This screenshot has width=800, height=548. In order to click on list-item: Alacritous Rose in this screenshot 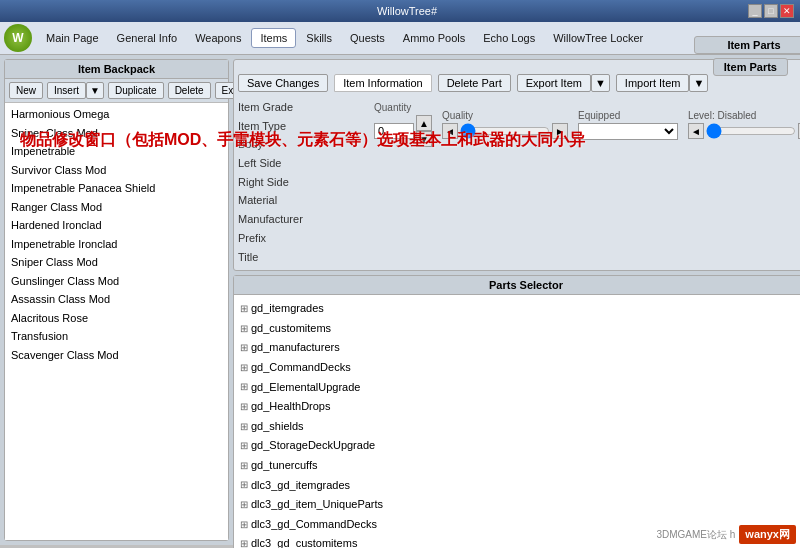, I will do `click(116, 318)`.